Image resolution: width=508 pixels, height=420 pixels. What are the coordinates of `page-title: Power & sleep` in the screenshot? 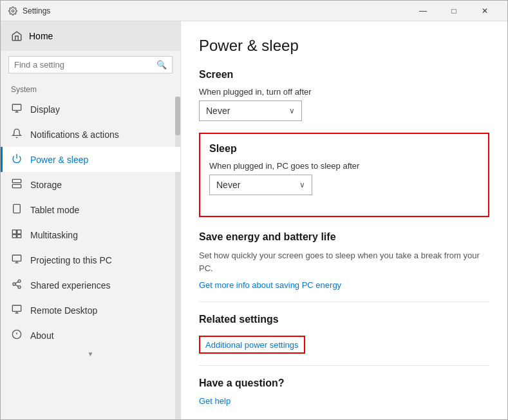 It's located at (344, 46).